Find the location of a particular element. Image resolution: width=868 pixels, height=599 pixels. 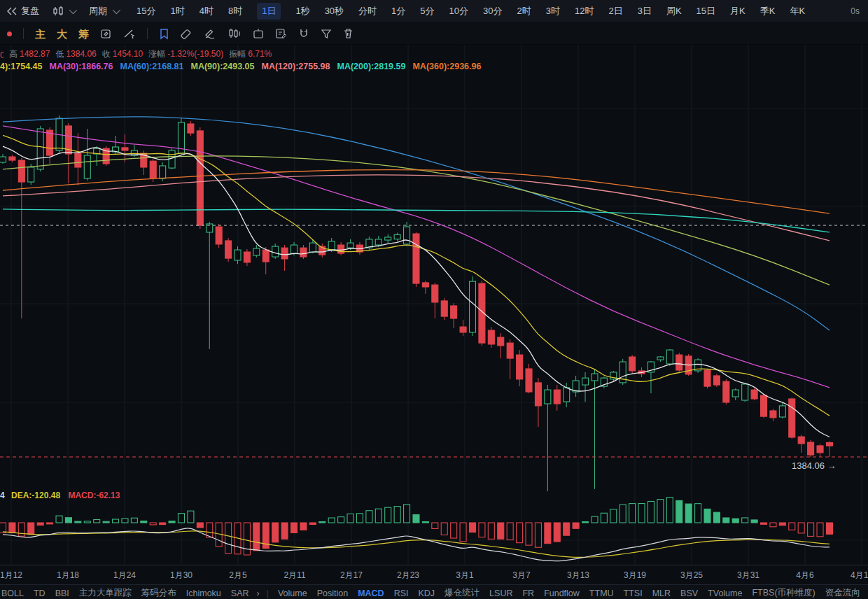

period-tab-2时: 2时 is located at coordinates (524, 11).